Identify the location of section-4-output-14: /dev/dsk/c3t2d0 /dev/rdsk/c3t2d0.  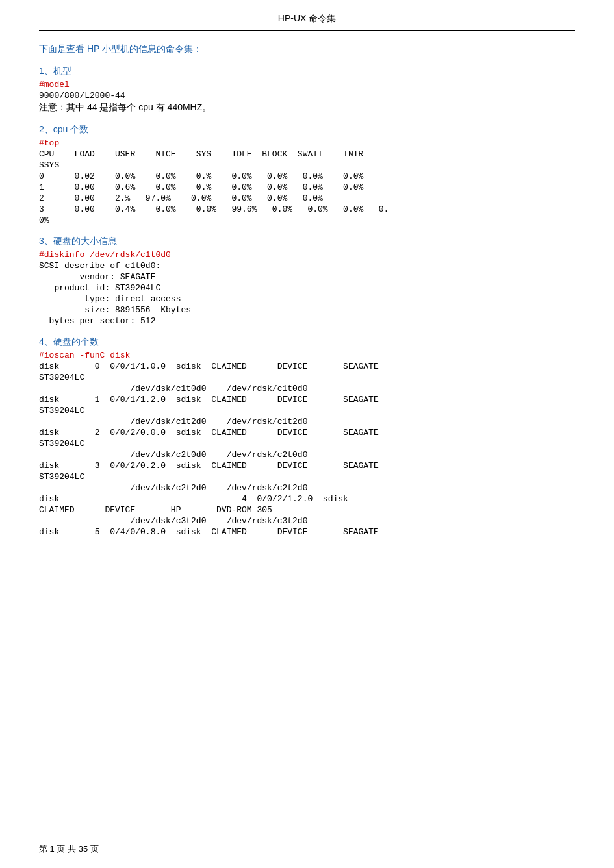
(307, 521).